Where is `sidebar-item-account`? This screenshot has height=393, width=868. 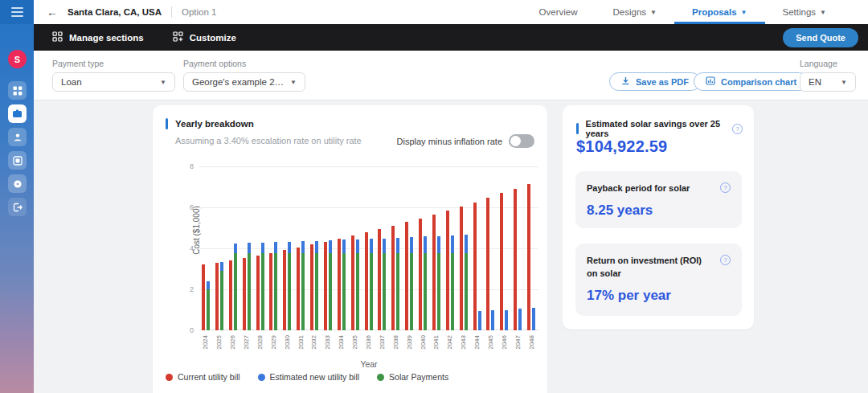
sidebar-item-account is located at coordinates (18, 137).